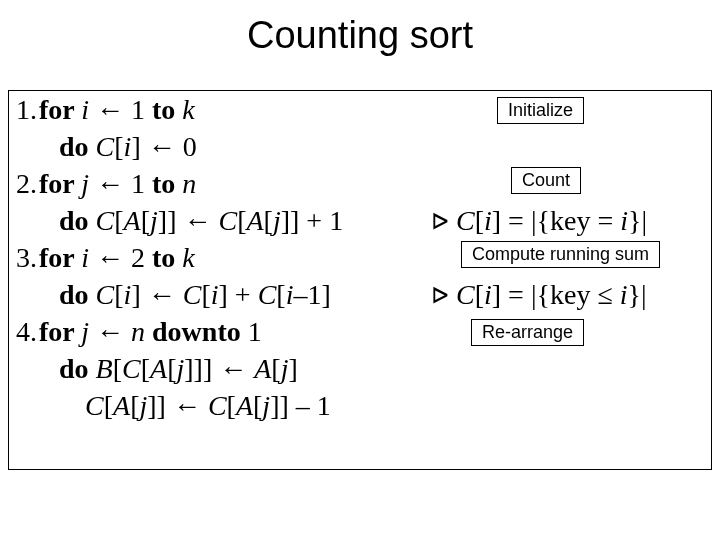 Image resolution: width=720 pixels, height=540 pixels. I want to click on line-number: 4., so click(24, 332).